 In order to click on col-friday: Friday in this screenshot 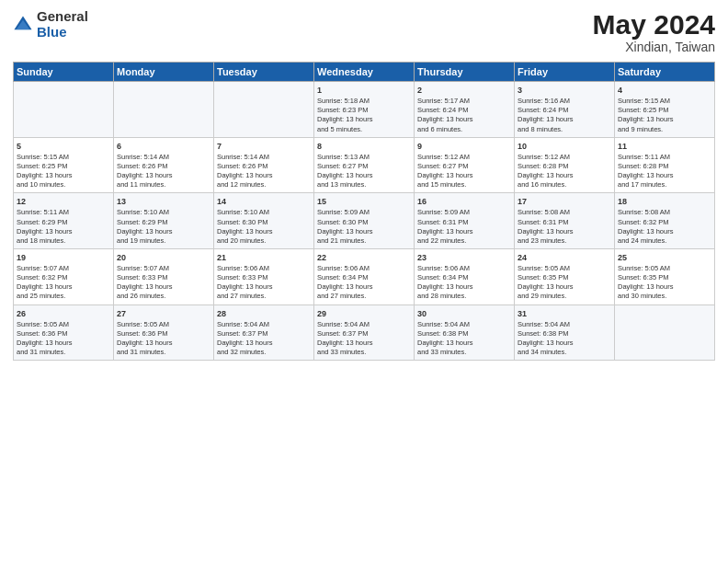, I will do `click(564, 72)`.